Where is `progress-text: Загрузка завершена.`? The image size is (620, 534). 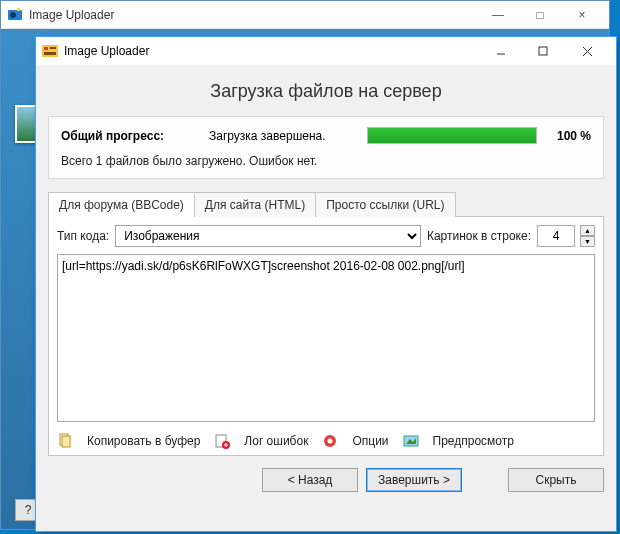 progress-text: Загрузка завершена. is located at coordinates (284, 136).